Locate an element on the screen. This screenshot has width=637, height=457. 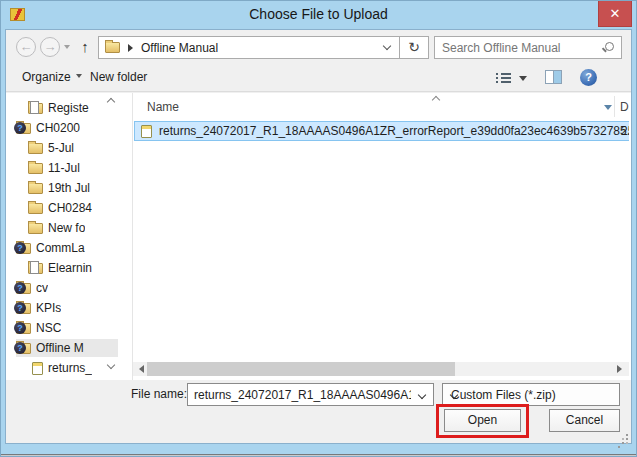
dialog-footer: File name: Custom Files (*.zip) Open Can… is located at coordinates (318, 412).